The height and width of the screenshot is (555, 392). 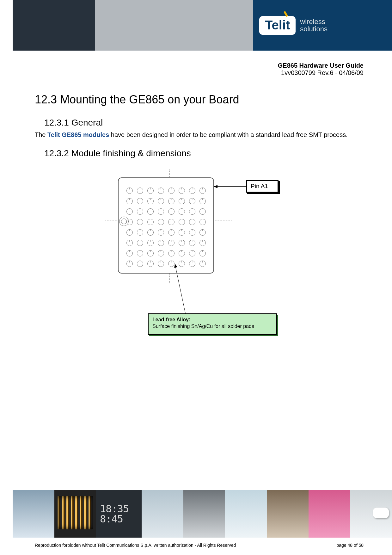 What do you see at coordinates (350, 545) in the screenshot?
I see `page-number: page 48 of 58` at bounding box center [350, 545].